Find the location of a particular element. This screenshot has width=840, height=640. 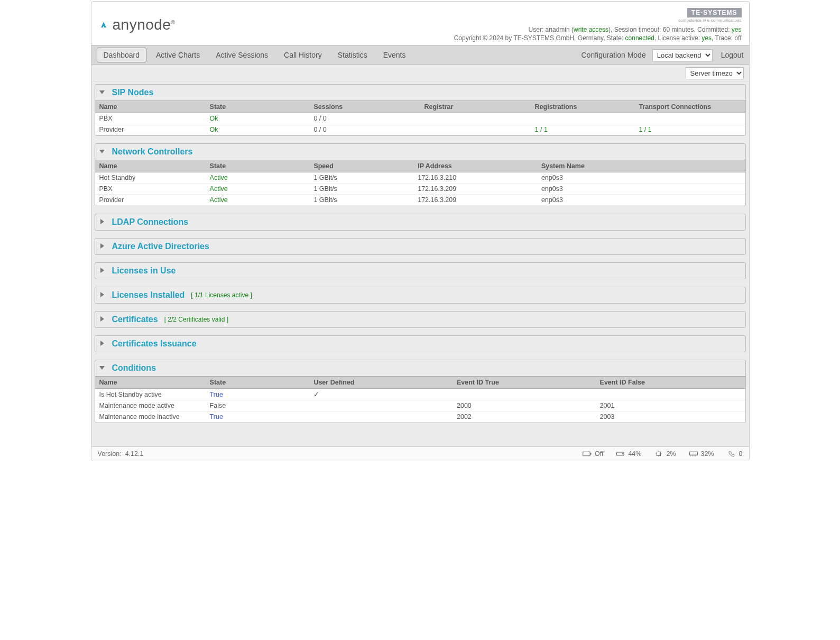

col-sysname: System Name is located at coordinates (641, 166).